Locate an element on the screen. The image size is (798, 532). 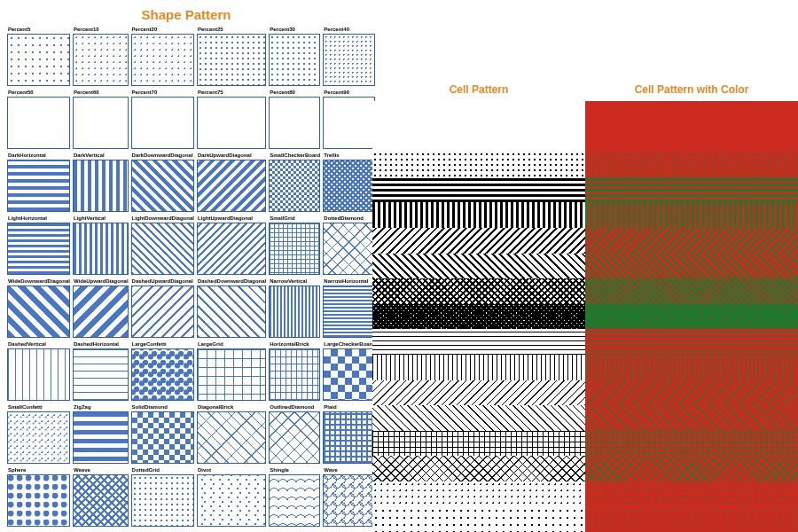
shape-swatch: Percent10 is located at coordinates (101, 56).